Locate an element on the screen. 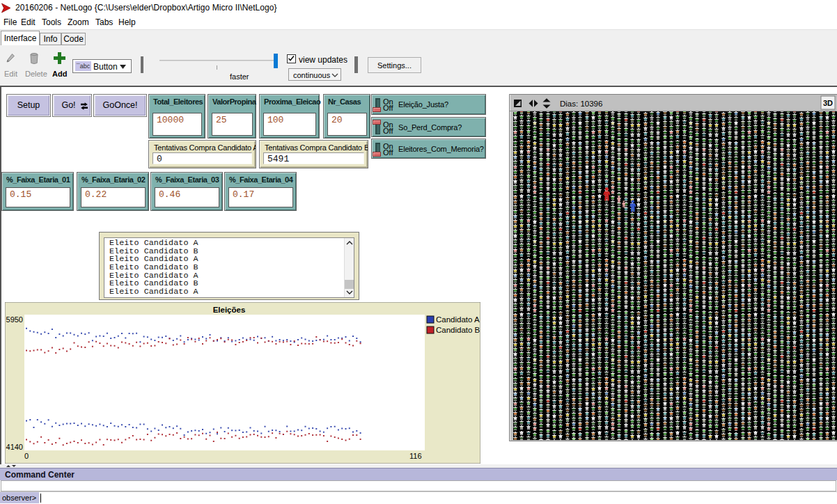 This screenshot has width=837, height=504. svg-text: 3D is located at coordinates (828, 103).